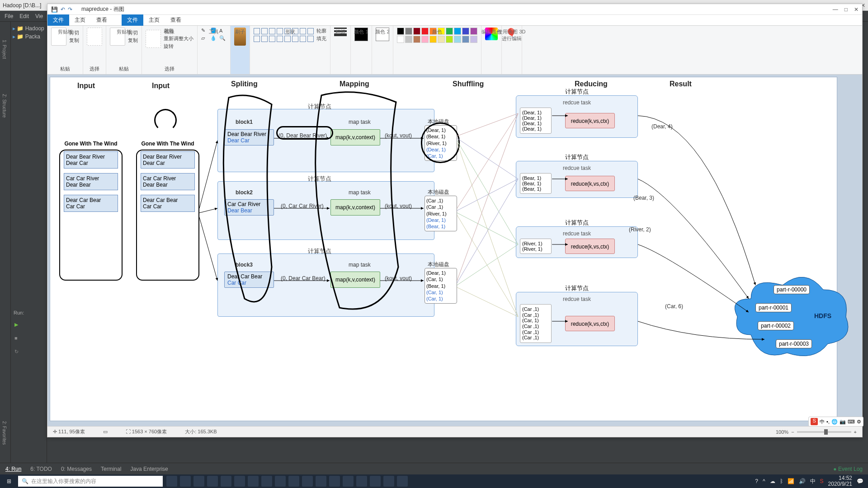 This screenshot has height=488, width=868. Describe the element at coordinates (70, 9) in the screenshot. I see `redo-icon: ↷` at that location.